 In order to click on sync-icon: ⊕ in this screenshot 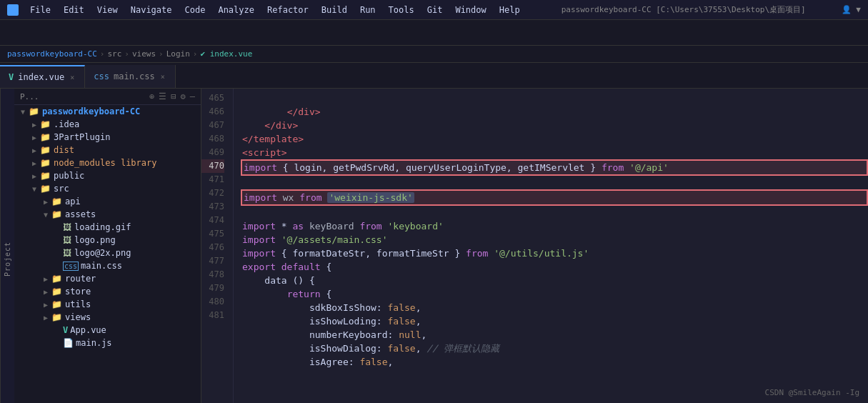, I will do `click(151, 96)`.